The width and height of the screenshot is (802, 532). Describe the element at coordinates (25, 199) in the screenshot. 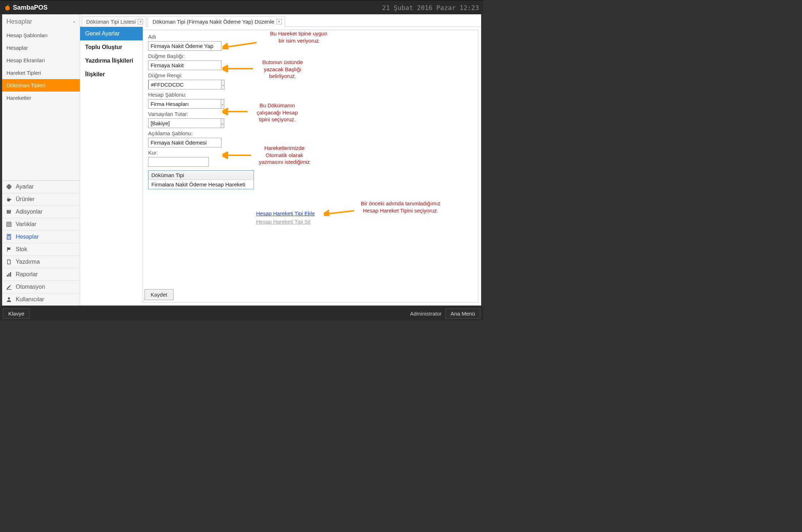

I see `nav-label: Ürünler` at that location.